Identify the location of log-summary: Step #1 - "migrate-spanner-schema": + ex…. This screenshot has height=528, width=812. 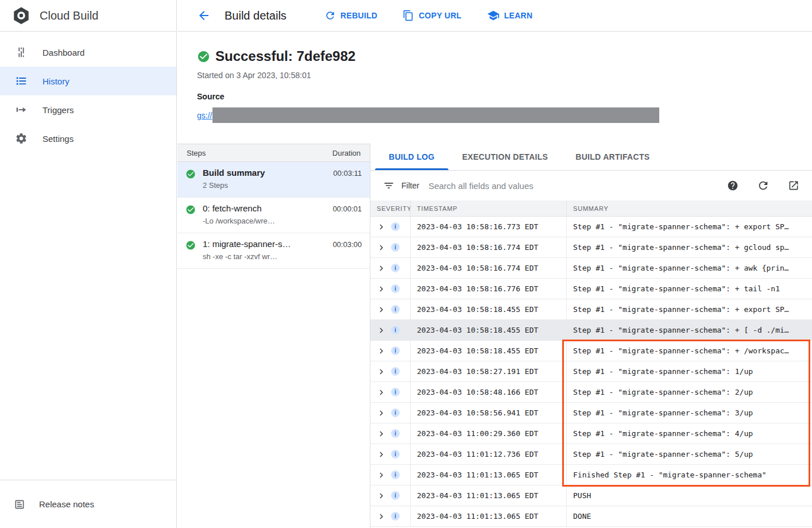
(689, 226).